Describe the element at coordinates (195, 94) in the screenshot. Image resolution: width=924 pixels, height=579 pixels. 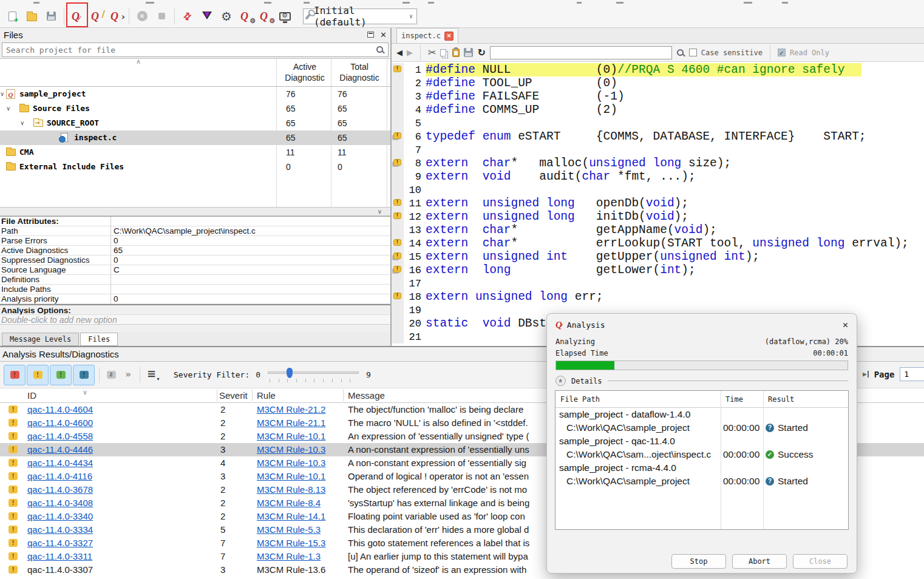
I see `file-tree-row: sample_project7676` at that location.